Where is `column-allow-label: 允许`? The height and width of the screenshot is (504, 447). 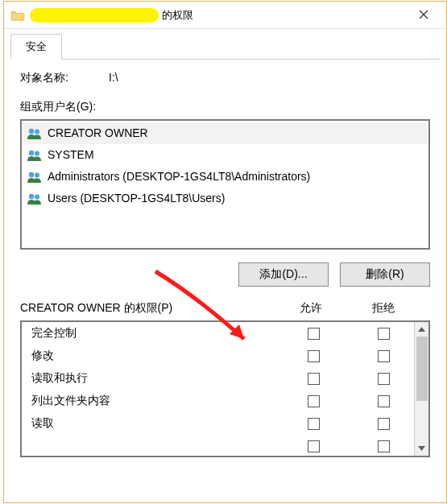 column-allow-label: 允许 is located at coordinates (311, 308).